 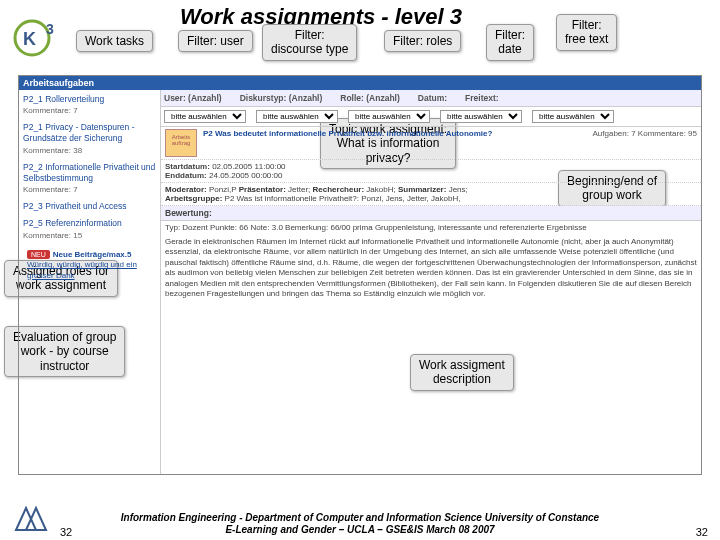 I want to click on k3-logo-svg: K 3, so click(x=40, y=38).